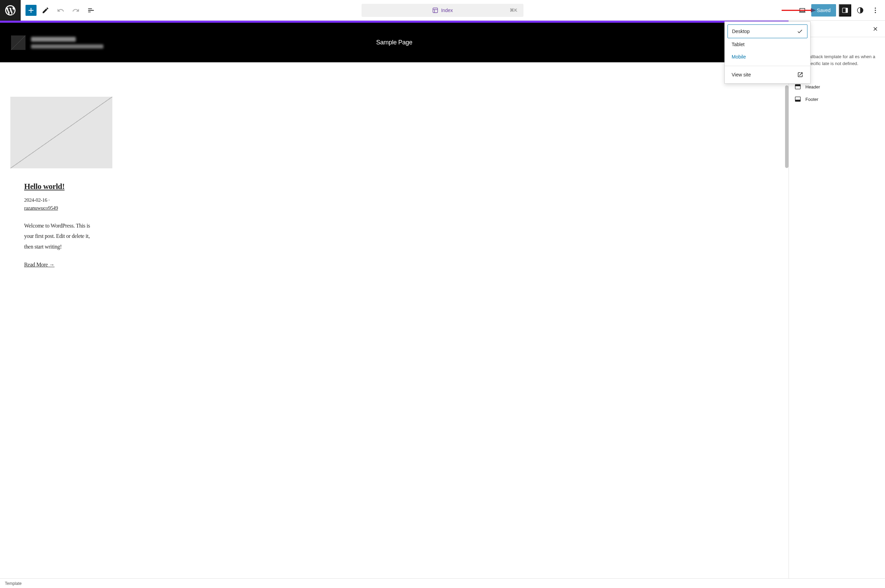 Image resolution: width=885 pixels, height=588 pixels. I want to click on add-block-button, so click(31, 10).